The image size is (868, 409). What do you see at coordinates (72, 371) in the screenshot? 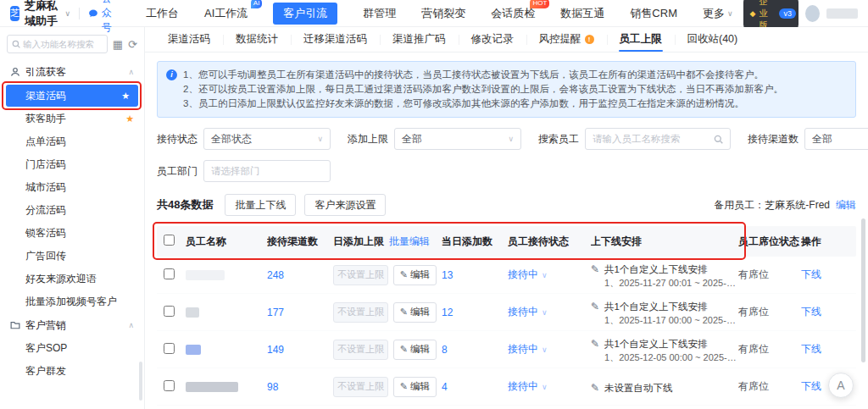
I see `sidebar-item: 客户群发` at bounding box center [72, 371].